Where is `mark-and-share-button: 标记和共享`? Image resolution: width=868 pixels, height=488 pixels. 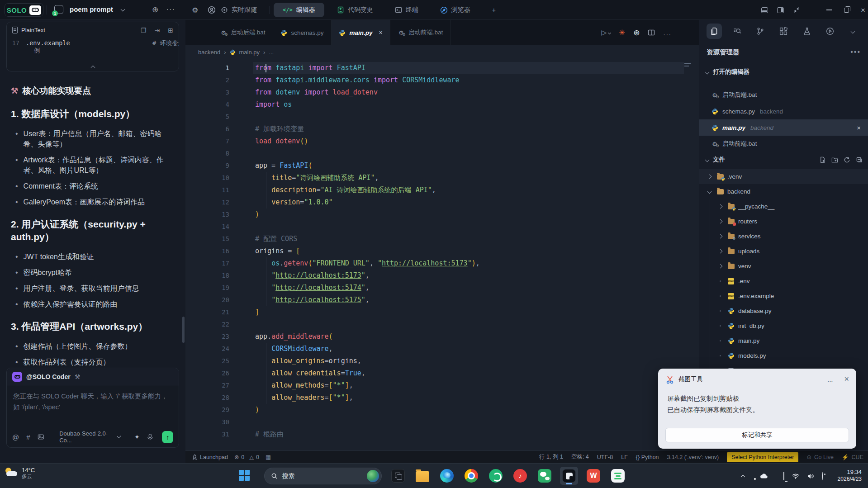 mark-and-share-button: 标记和共享 is located at coordinates (757, 435).